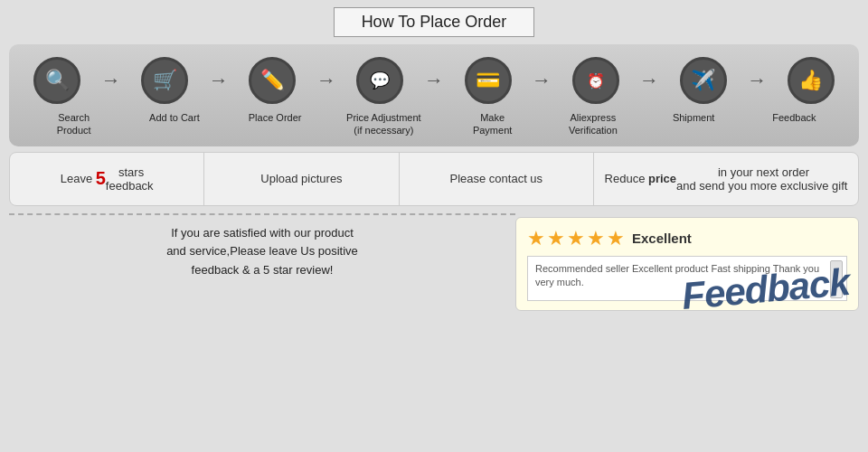  What do you see at coordinates (576, 239) in the screenshot?
I see `star-3: ★` at bounding box center [576, 239].